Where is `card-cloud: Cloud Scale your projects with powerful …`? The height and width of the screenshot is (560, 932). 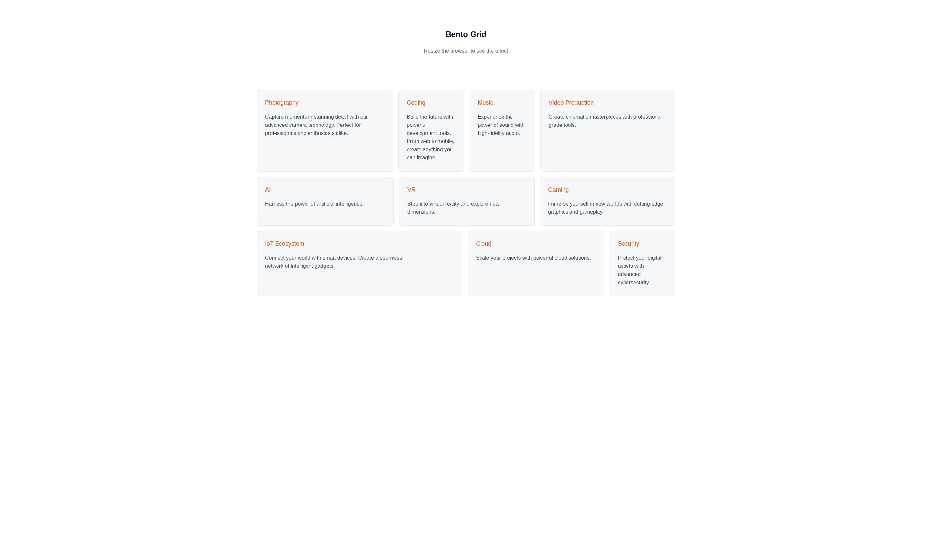
card-cloud: Cloud Scale your projects with powerful … is located at coordinates (536, 263).